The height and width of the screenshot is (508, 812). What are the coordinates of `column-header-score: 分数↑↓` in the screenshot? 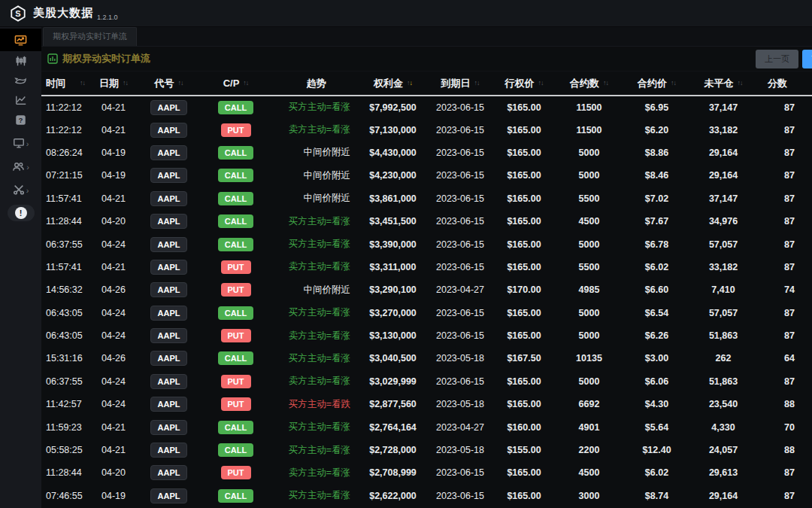 It's located at (783, 84).